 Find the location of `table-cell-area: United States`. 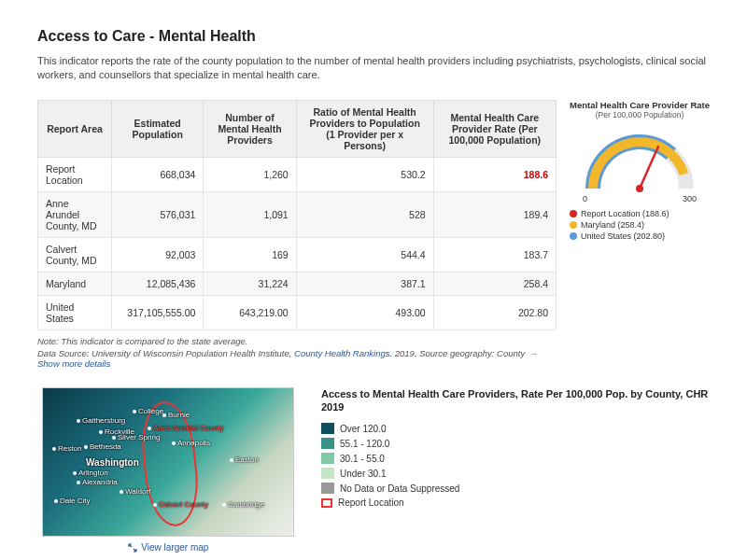

table-cell-area: United States is located at coordinates (75, 312).